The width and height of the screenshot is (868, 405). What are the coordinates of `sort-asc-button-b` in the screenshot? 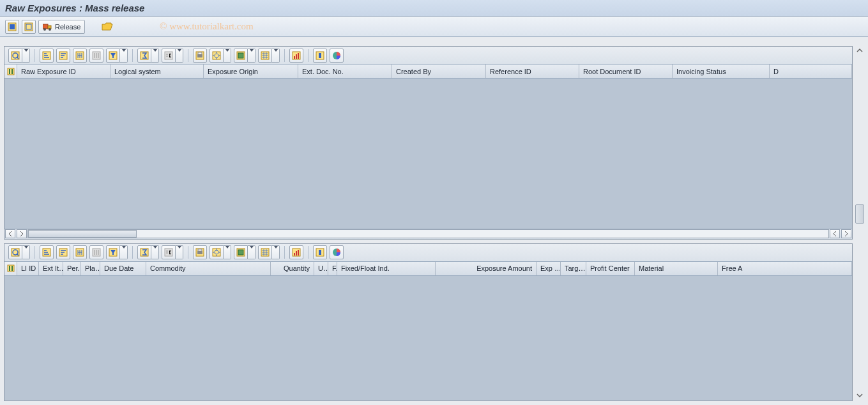 It's located at (47, 252).